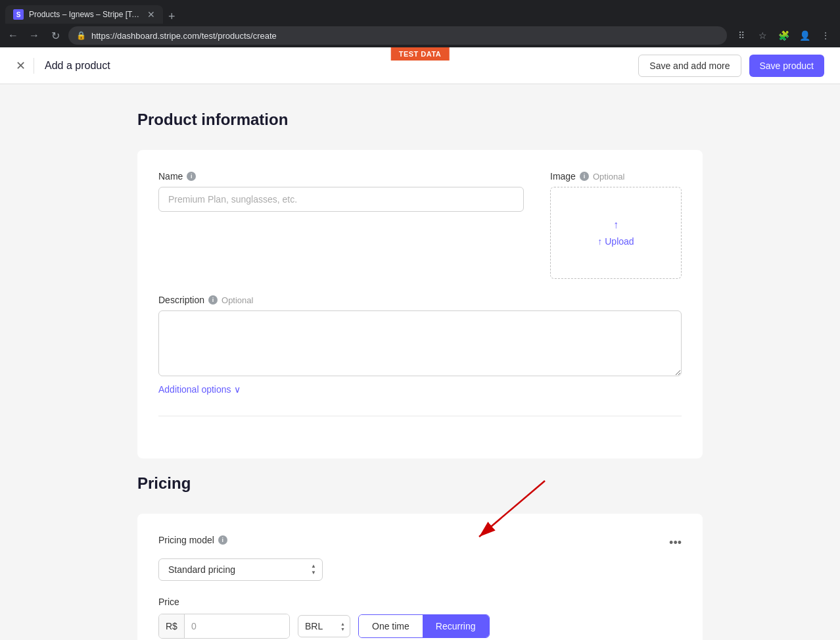 The height and width of the screenshot is (640, 840). What do you see at coordinates (151, 14) in the screenshot?
I see `tab-close-icon: ✕` at bounding box center [151, 14].